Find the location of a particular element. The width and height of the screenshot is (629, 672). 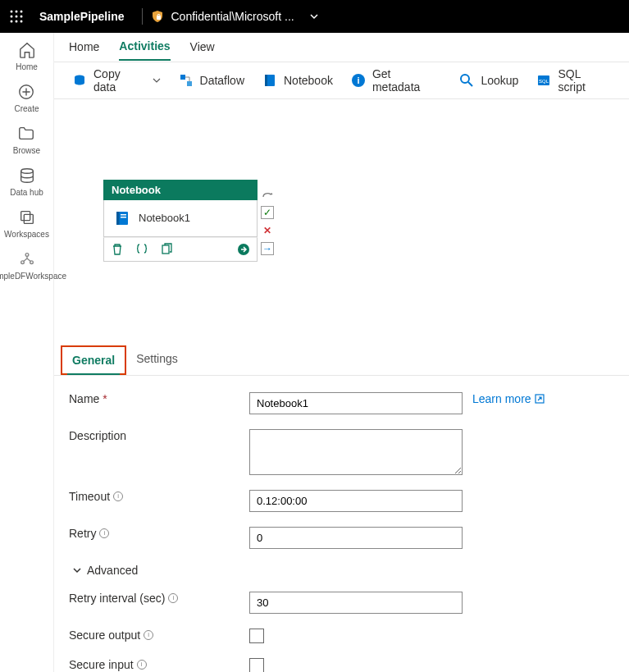

rail-create-label: Create is located at coordinates (26, 108).